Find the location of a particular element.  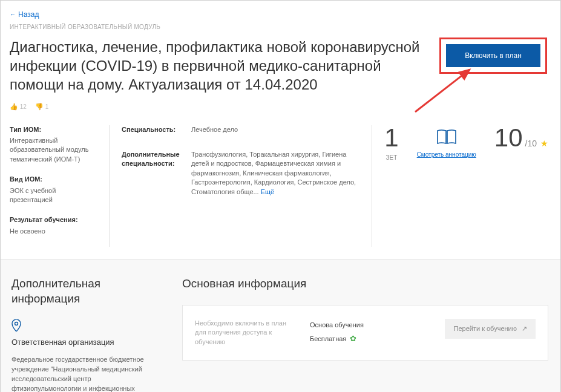

zet-value: 1 is located at coordinates (391, 138).